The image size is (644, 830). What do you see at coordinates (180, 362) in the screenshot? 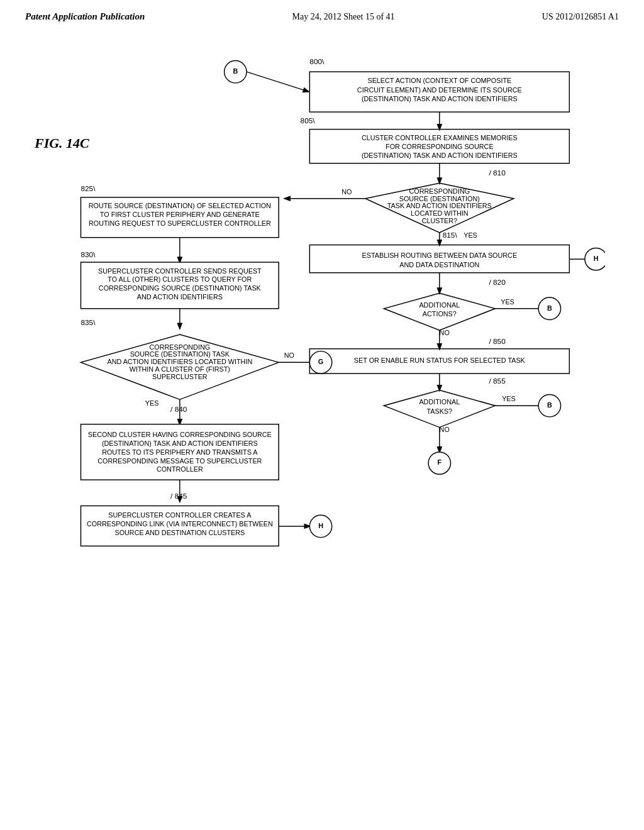
I see `svg-text:AND ACTION IDENTIFIERS LOCATED: AND ACTION IDENTIFIERS LOCATED WITHIN` at bounding box center [180, 362].